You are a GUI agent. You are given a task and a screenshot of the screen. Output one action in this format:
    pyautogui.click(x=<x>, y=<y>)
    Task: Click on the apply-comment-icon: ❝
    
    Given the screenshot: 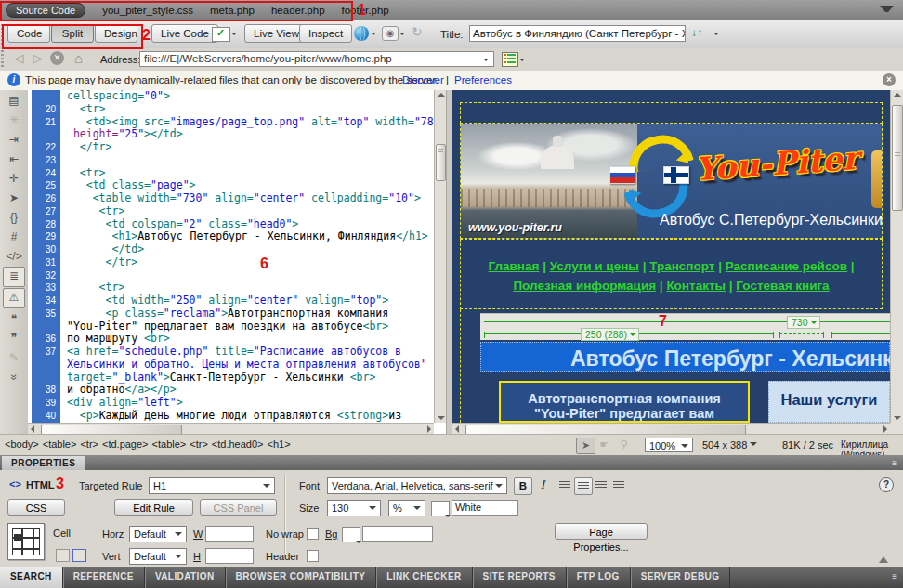 What is the action you would take?
    pyautogui.click(x=14, y=319)
    